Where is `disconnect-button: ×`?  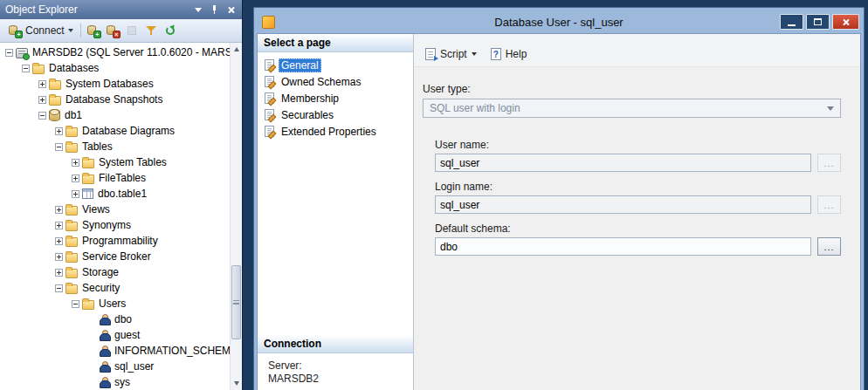 disconnect-button: × is located at coordinates (113, 31).